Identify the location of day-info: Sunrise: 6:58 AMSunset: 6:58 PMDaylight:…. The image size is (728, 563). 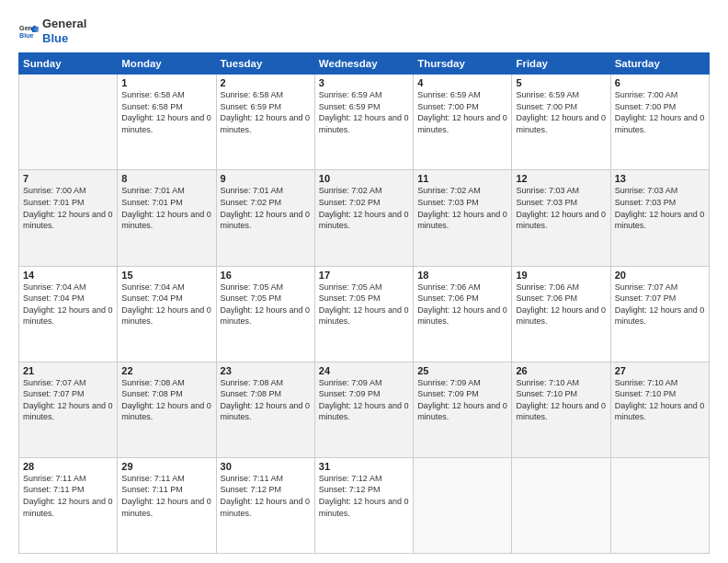
(166, 112).